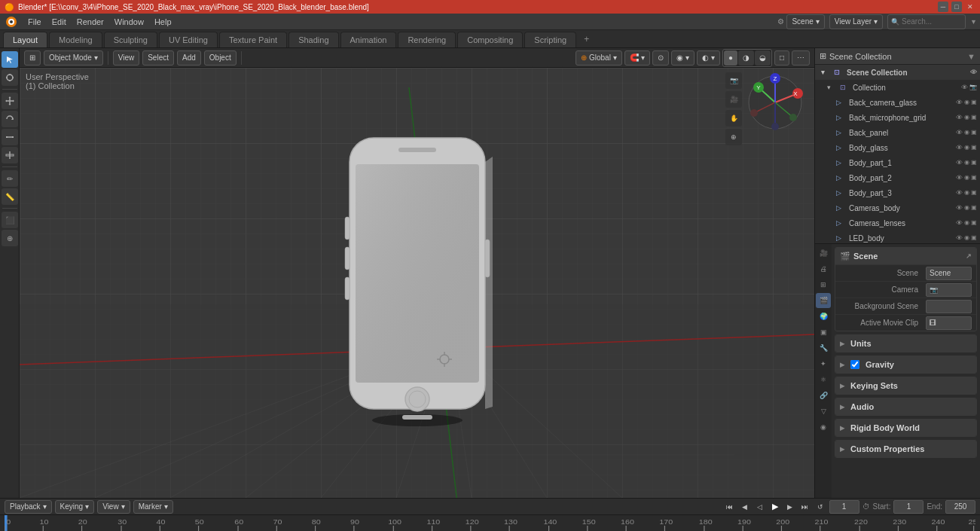 The width and height of the screenshot is (980, 531). Describe the element at coordinates (823, 285) in the screenshot. I see `prop-view-layer-icon: ⊞` at that location.